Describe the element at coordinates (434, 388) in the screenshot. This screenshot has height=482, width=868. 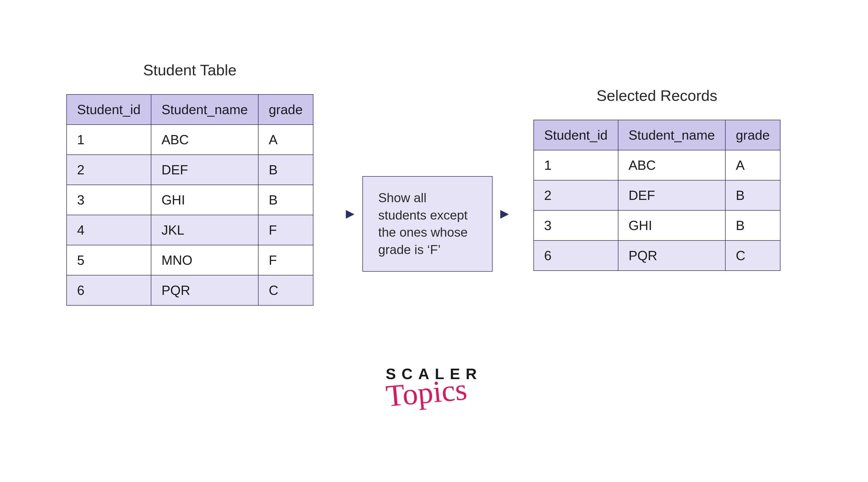
I see `scaler-topics-logo: SCALER Topics` at that location.